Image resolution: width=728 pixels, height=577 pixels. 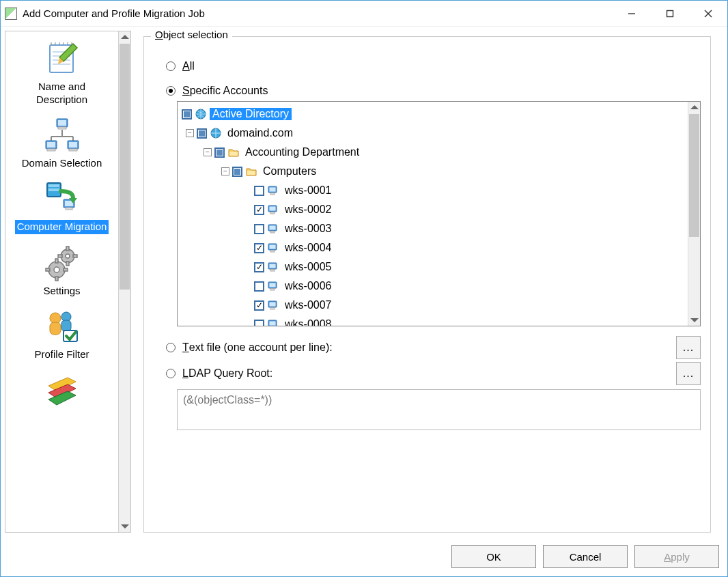 I want to click on tree-node-label: Computers, so click(x=290, y=171).